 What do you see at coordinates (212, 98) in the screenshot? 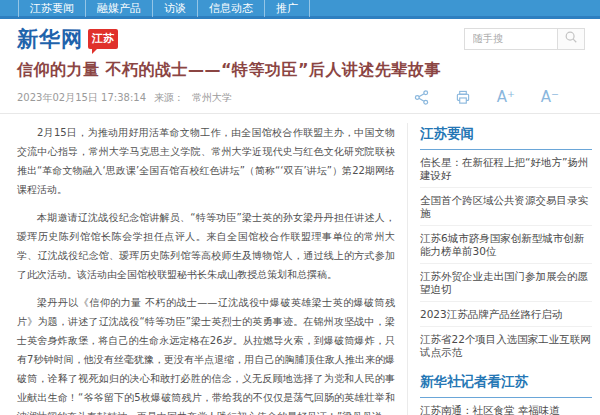
I see `article-source: 常州大学` at bounding box center [212, 98].